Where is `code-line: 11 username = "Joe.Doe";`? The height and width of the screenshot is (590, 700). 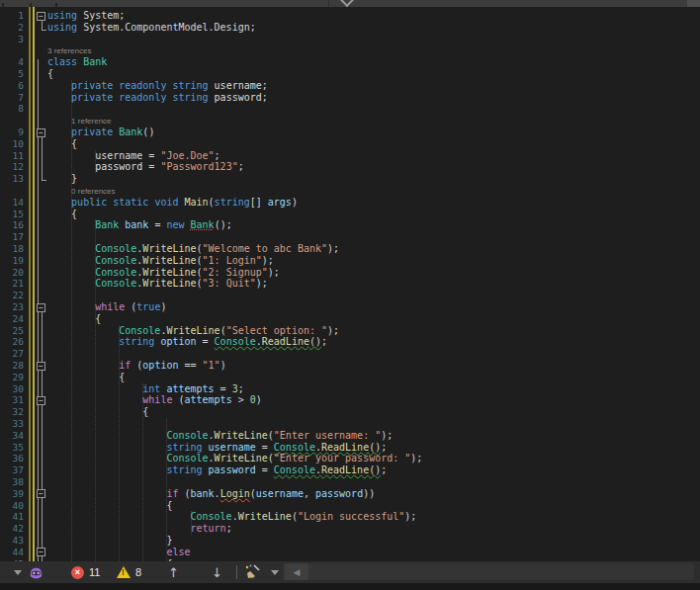
code-line: 11 username = "Joe.Doe"; is located at coordinates (350, 156).